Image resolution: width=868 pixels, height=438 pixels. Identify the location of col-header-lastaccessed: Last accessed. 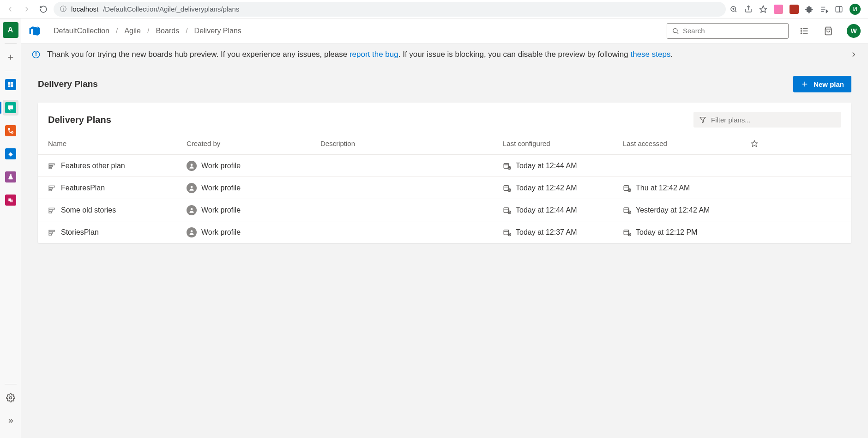
(683, 143).